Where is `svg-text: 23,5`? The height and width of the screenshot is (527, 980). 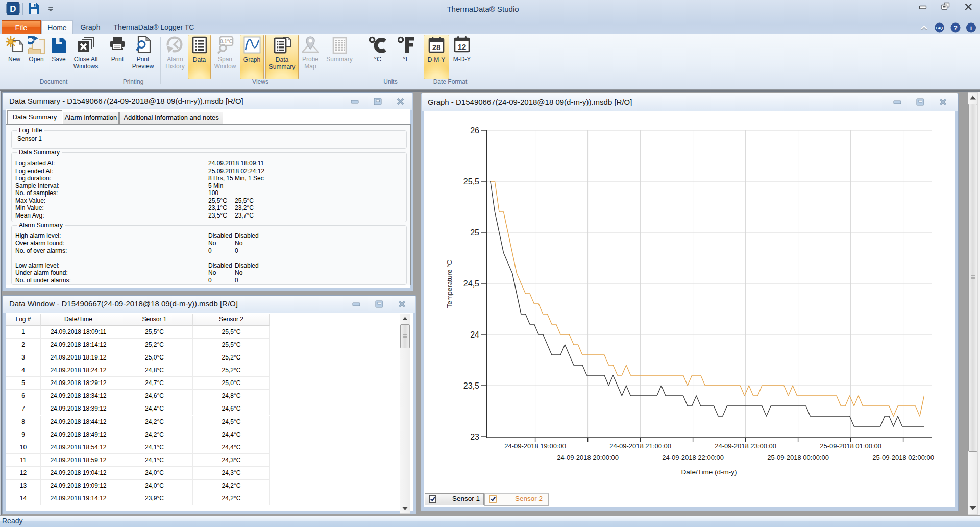 svg-text: 23,5 is located at coordinates (472, 386).